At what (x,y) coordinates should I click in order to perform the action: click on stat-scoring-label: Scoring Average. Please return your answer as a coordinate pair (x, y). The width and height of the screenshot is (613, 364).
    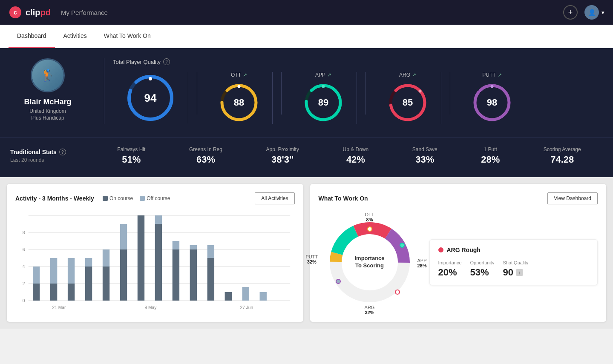
    Looking at the image, I should click on (562, 149).